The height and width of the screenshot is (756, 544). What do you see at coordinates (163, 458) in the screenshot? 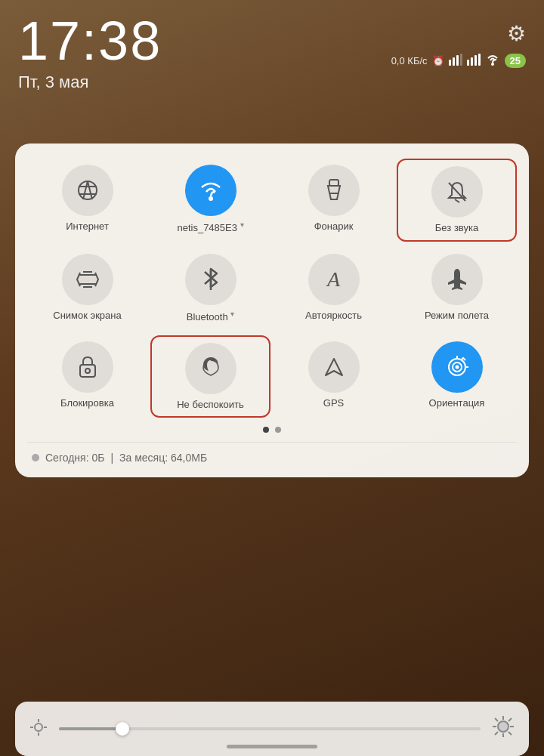
I see `data-month: За месяц: 64,0МБ` at bounding box center [163, 458].